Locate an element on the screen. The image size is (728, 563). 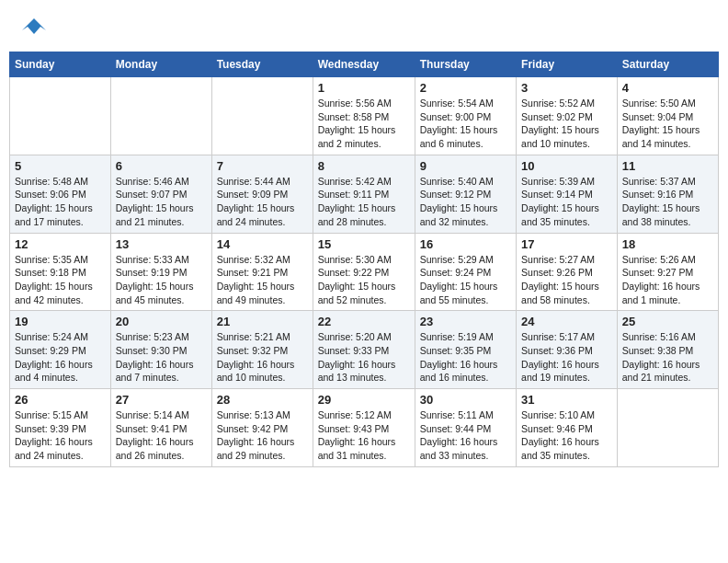
calendar-cell: 9Sunrise: 5:40 AM Sunset: 9:12 PM Daylig… is located at coordinates (465, 193).